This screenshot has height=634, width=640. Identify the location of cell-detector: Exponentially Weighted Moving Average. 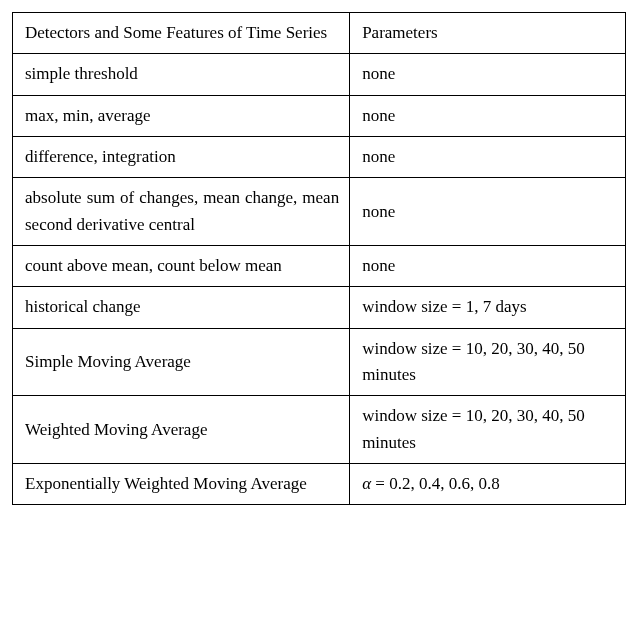
(182, 484).